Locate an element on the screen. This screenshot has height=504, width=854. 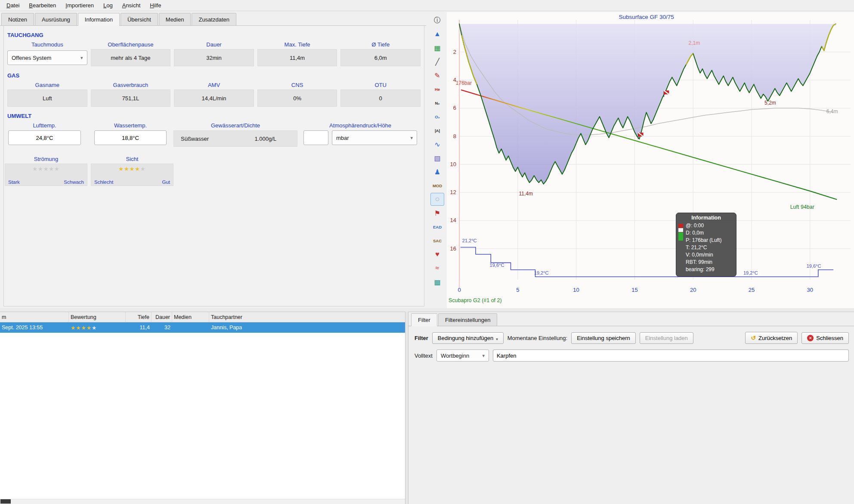
tab-ubersicht: Übersicht is located at coordinates (139, 19).